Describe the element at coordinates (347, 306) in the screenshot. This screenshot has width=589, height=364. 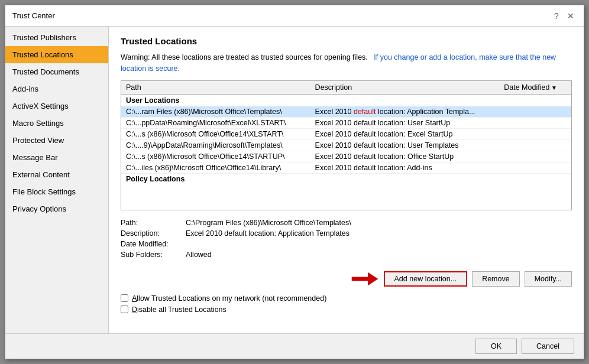
I see `checkboxes-section: Allow Trusted Locations on my network (n…` at that location.